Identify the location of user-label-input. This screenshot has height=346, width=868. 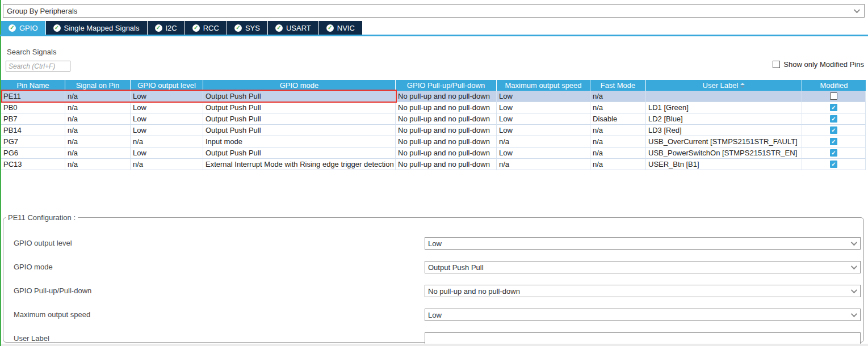
(643, 339).